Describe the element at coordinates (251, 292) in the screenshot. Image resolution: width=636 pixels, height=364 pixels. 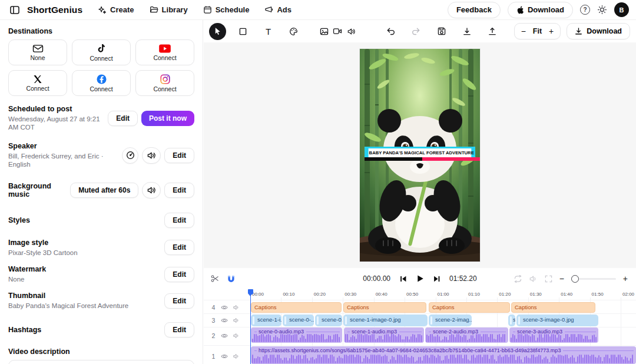
I see `playhead-handle` at that location.